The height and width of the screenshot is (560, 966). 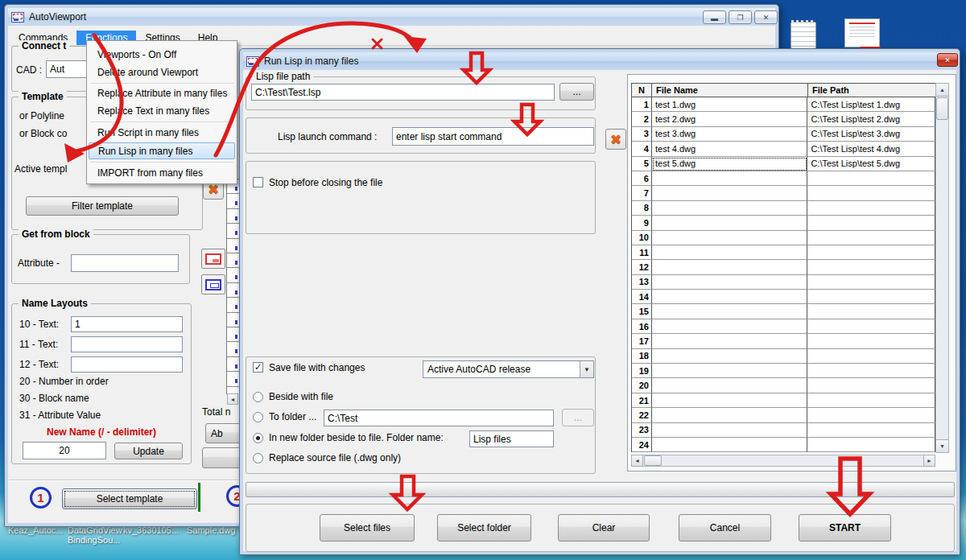 What do you see at coordinates (741, 18) in the screenshot?
I see `maximize-button: ❐` at bounding box center [741, 18].